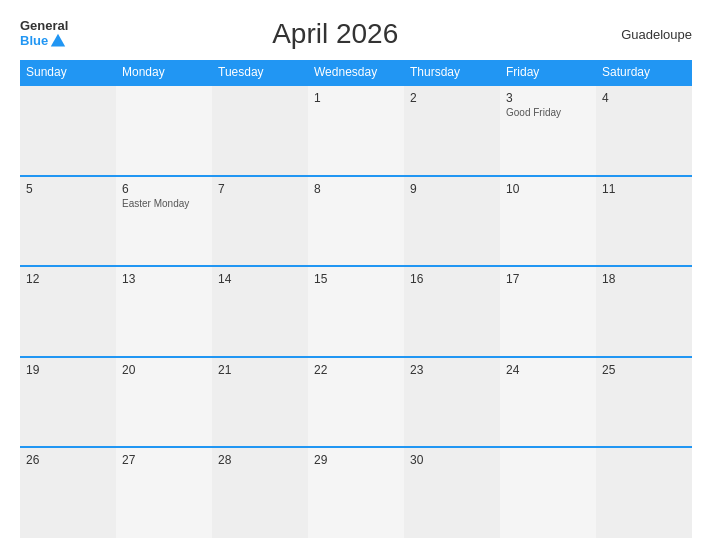  What do you see at coordinates (452, 130) in the screenshot?
I see `calendar-cell: 2` at bounding box center [452, 130].